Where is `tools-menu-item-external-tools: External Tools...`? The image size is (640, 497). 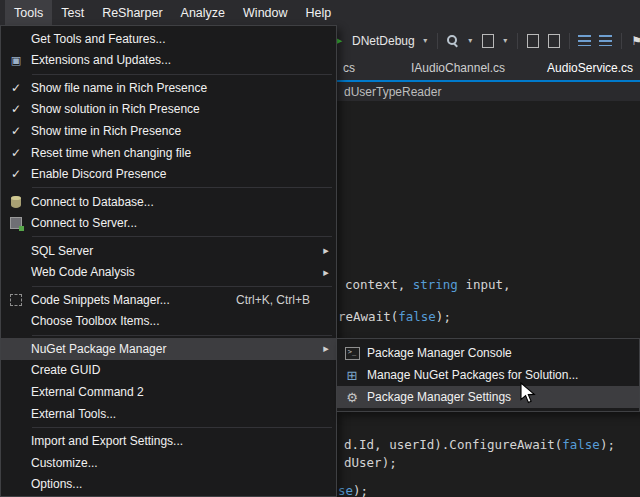 tools-menu-item-external-tools: External Tools... is located at coordinates (168, 414).